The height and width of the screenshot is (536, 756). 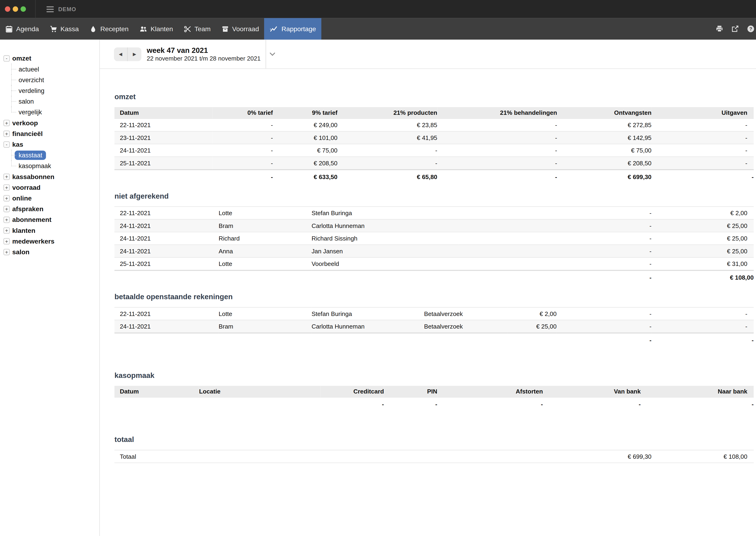 I want to click on menu-icon, so click(x=50, y=9).